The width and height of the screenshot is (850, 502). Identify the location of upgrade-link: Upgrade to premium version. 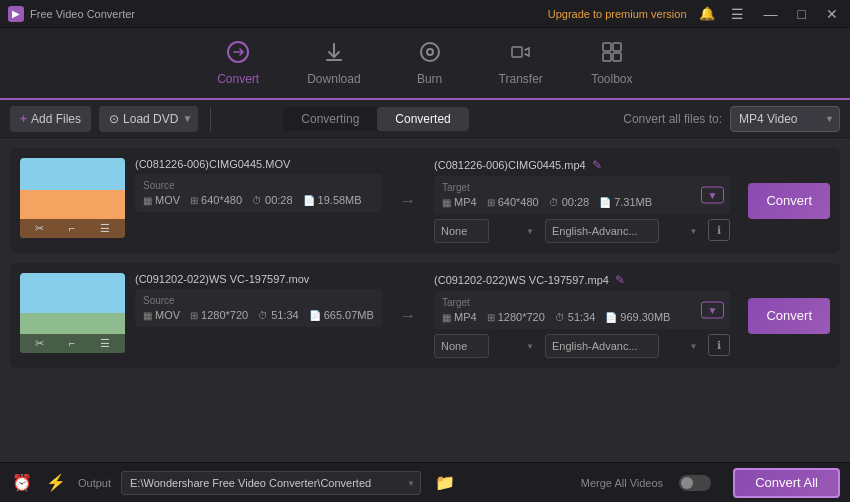
(618, 14).